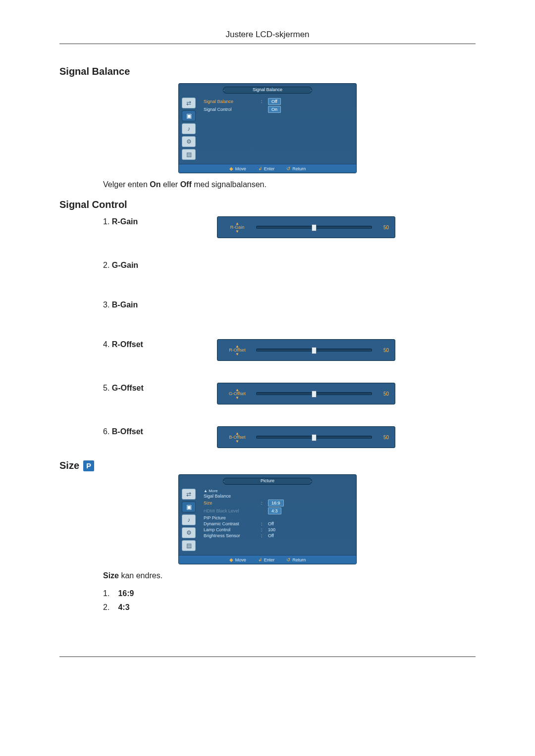  I want to click on osd-row-signal-control: Signal Control On, so click(278, 109).